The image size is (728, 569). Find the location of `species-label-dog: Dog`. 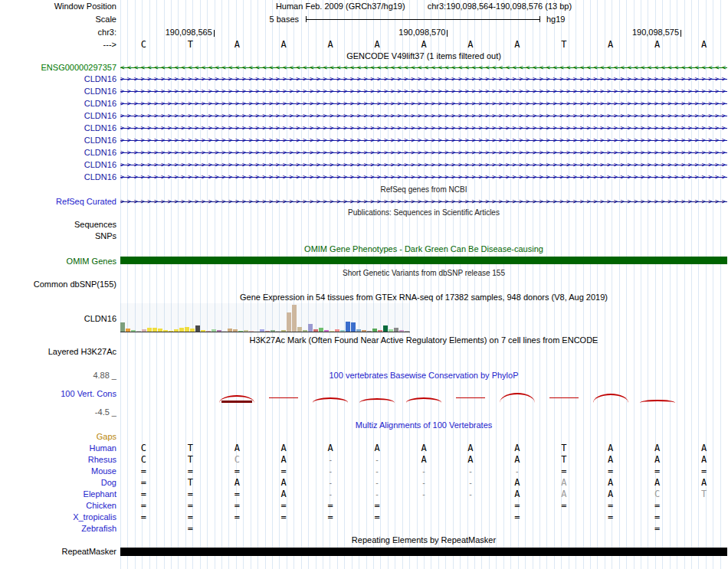

species-label-dog: Dog is located at coordinates (58, 482).